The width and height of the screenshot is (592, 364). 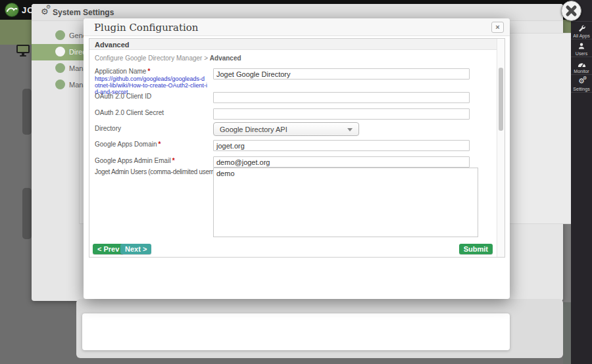 What do you see at coordinates (296, 332) in the screenshot?
I see `background-card` at bounding box center [296, 332].